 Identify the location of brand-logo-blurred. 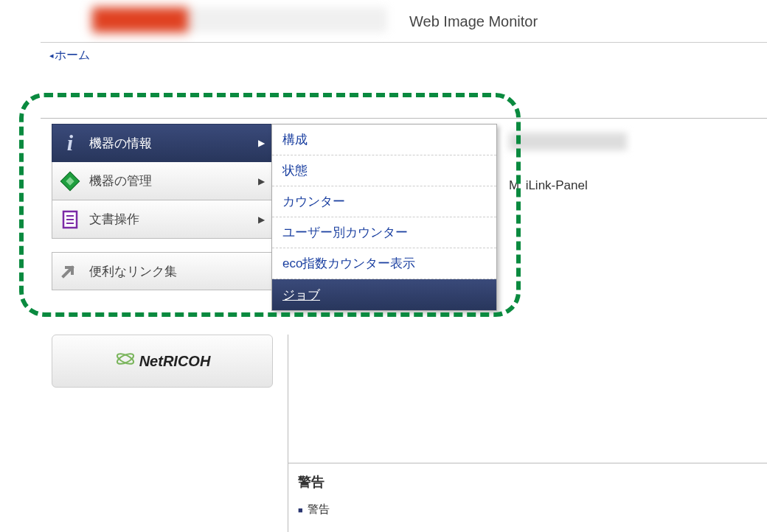
(240, 20).